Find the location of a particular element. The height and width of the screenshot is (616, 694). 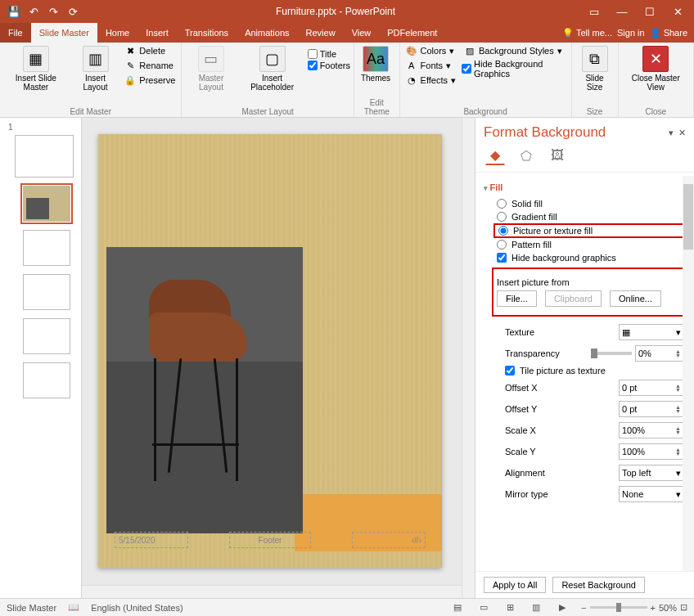

tab-pdfelement: PDFelement is located at coordinates (412, 33).